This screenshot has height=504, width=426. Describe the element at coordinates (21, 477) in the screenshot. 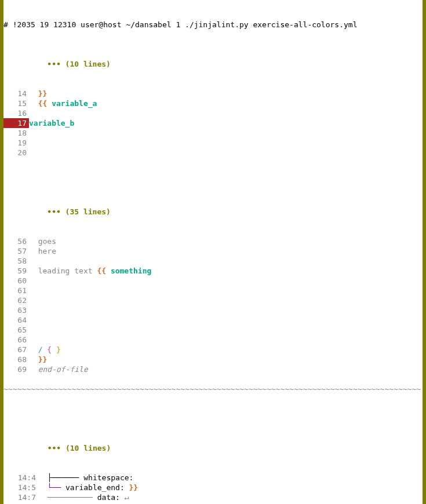

I see `position: 14:4` at that location.